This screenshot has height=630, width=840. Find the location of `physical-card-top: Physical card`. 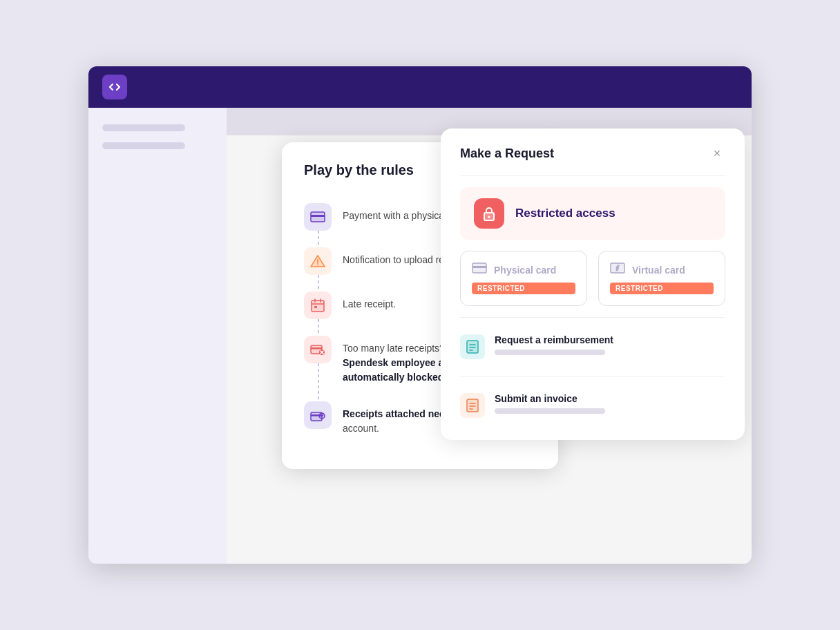

physical-card-top: Physical card is located at coordinates (524, 269).